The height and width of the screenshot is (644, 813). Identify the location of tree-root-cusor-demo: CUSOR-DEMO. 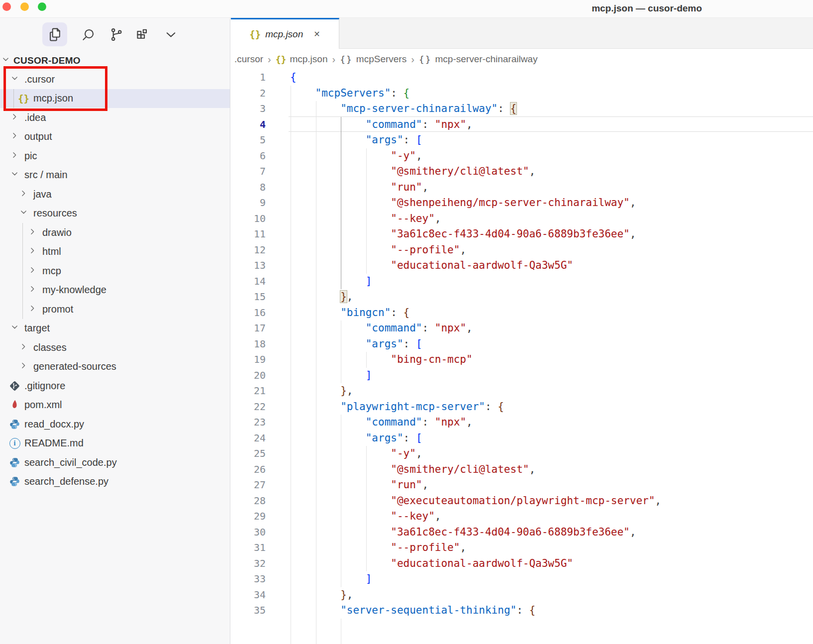
(115, 61).